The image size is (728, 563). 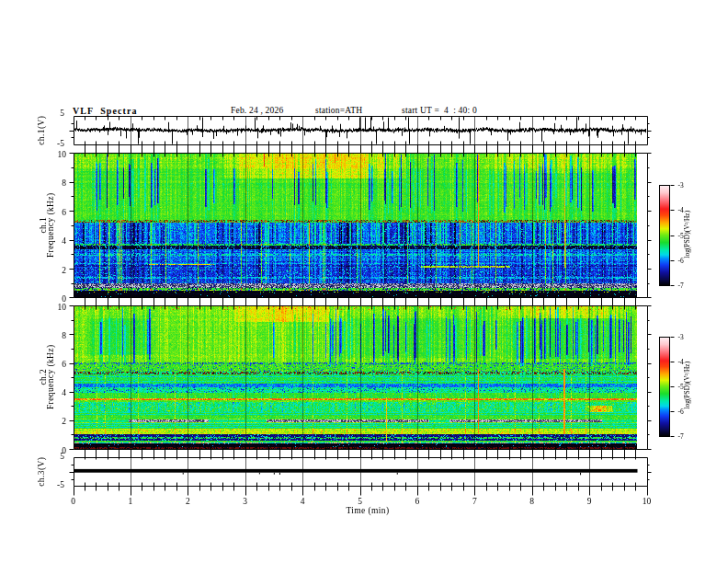 I want to click on x-tick-label: 7, so click(x=474, y=502).